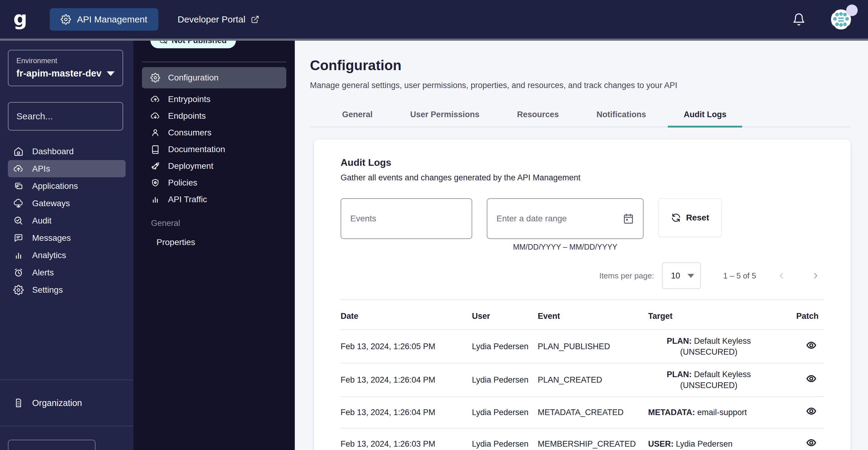  What do you see at coordinates (621, 115) in the screenshot?
I see `tab-notifications: Notifications` at bounding box center [621, 115].